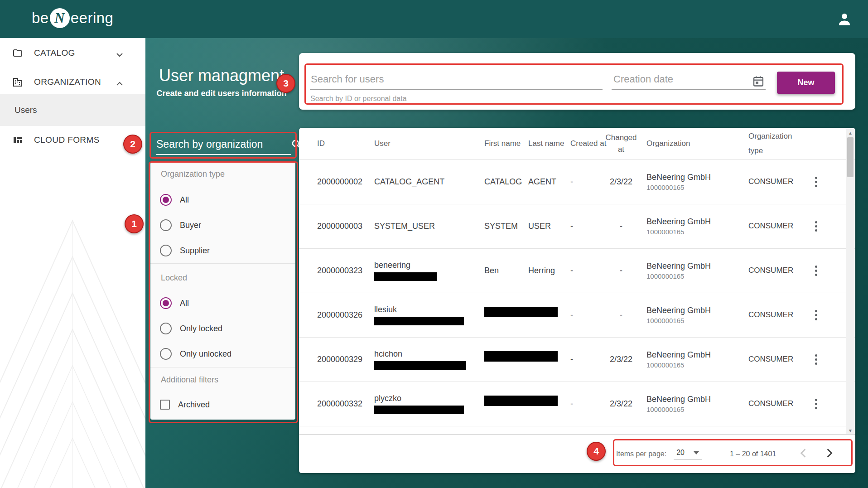  I want to click on cell-user: CATALOG_AGENT, so click(410, 182).